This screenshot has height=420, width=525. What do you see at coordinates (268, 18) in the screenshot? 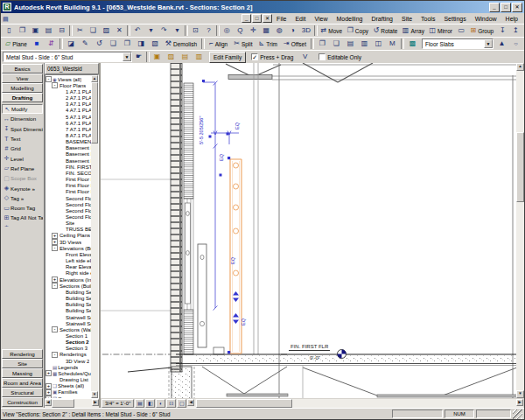
I see `doc-close-button: ✕` at bounding box center [268, 18].